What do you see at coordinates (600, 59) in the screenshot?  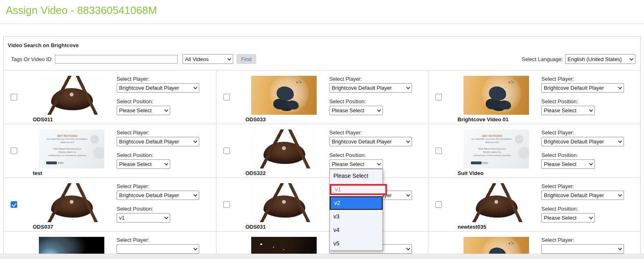 I see `language-select: English (United States)` at bounding box center [600, 59].